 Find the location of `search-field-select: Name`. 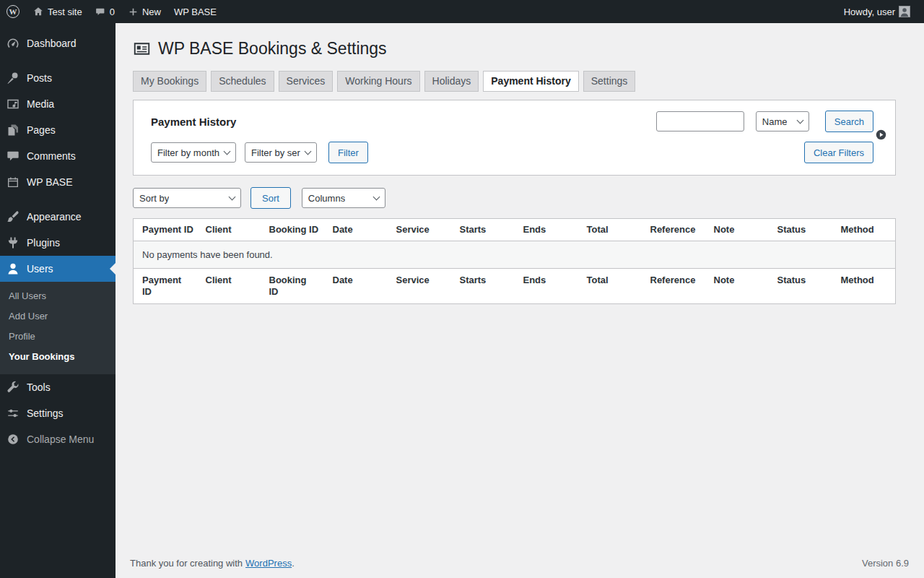

search-field-select: Name is located at coordinates (783, 121).